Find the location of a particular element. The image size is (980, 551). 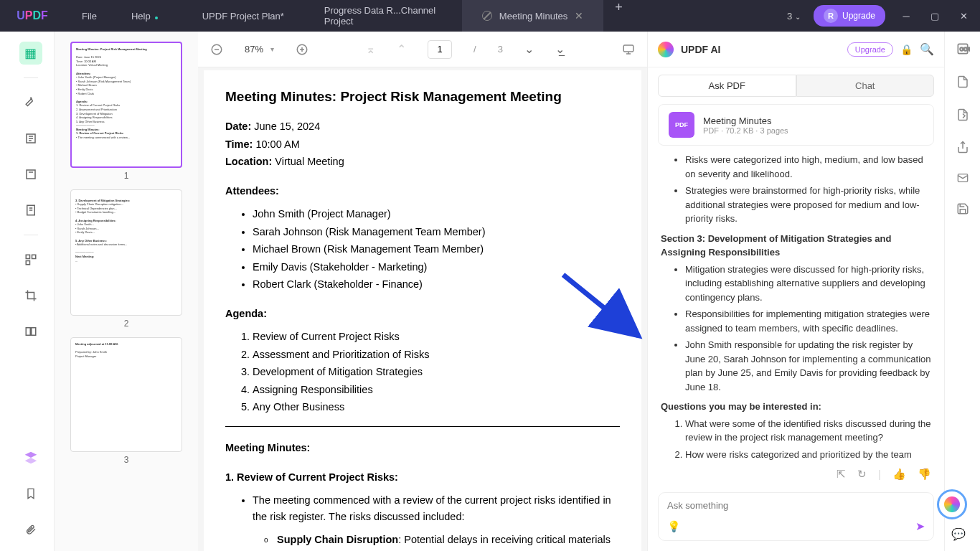

organize-icon is located at coordinates (31, 260).